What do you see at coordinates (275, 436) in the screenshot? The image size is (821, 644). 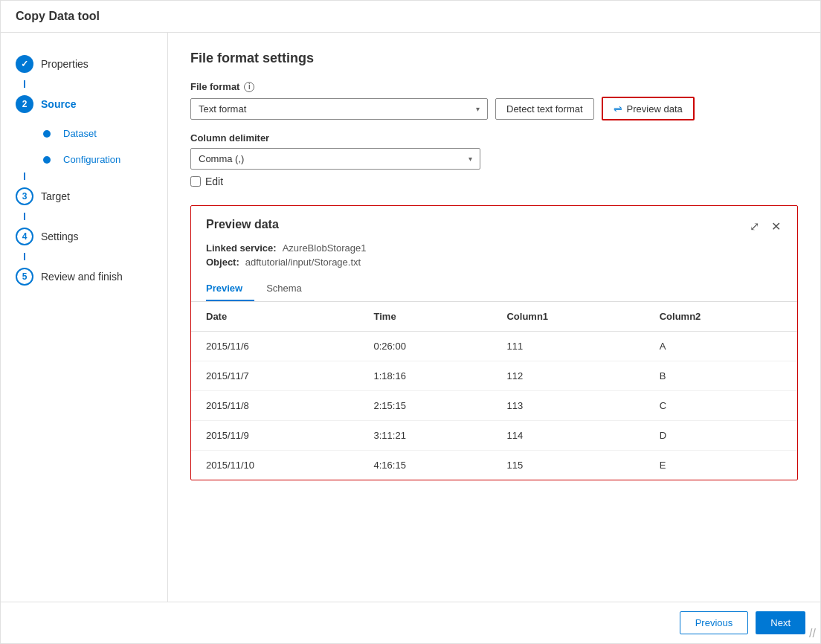 I see `table-cell: 2015/11/9` at bounding box center [275, 436].